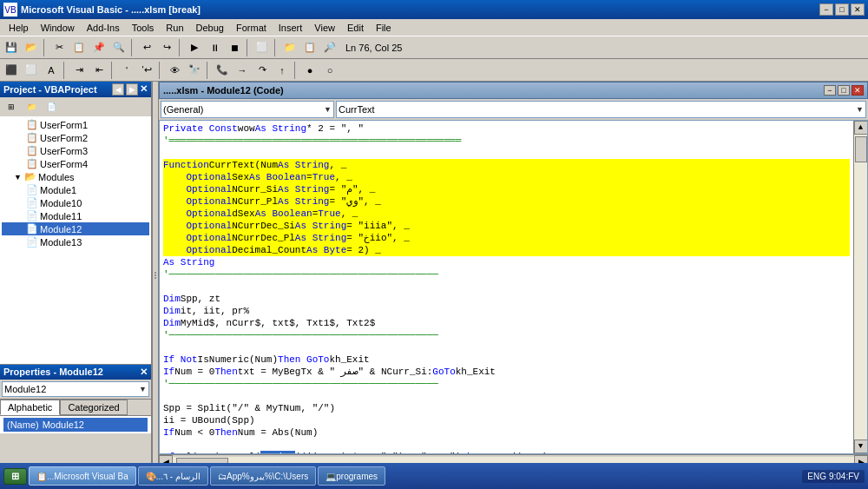 Image resolution: width=868 pixels, height=489 pixels. Describe the element at coordinates (57, 28) in the screenshot. I see `menu-window: Window` at that location.